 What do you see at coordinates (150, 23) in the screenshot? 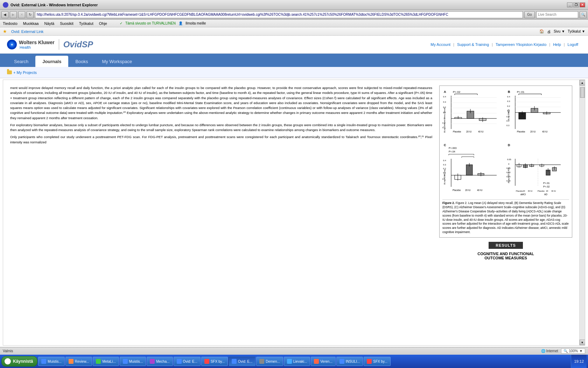
I see `safe-label: Tämä sivusto on TURVALLINEN` at bounding box center [150, 23].